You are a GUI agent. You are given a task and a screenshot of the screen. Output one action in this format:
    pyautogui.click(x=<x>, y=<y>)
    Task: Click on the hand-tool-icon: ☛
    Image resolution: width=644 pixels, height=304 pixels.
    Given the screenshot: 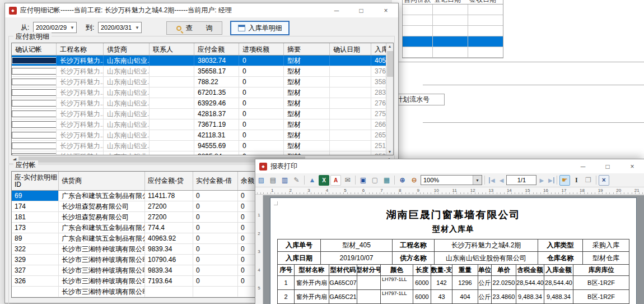 What is the action you would take?
    pyautogui.click(x=564, y=181)
    